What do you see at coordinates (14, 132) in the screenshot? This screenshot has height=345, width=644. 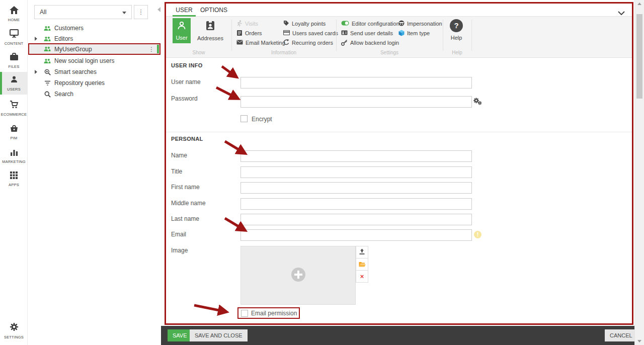 I see `sidebar-item-pim: PIM` at bounding box center [14, 132].